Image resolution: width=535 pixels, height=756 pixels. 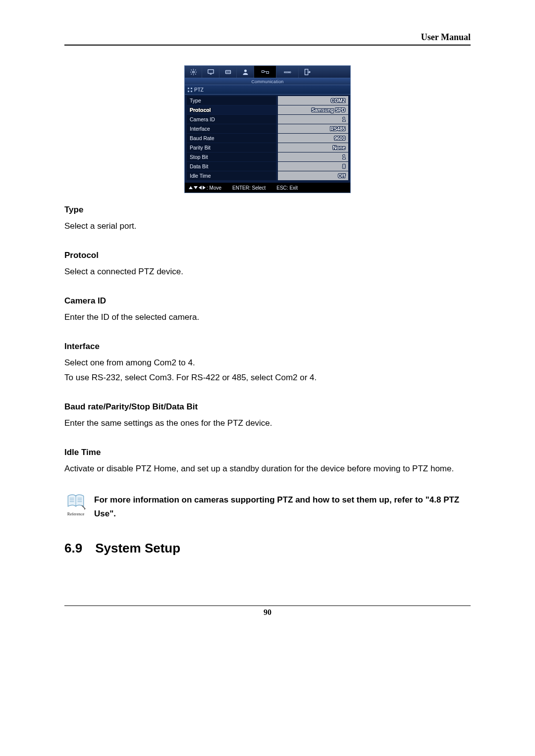 What do you see at coordinates (268, 188) in the screenshot?
I see `dvr-footer: : Move ENTER: Select ESC: Exit` at bounding box center [268, 188].